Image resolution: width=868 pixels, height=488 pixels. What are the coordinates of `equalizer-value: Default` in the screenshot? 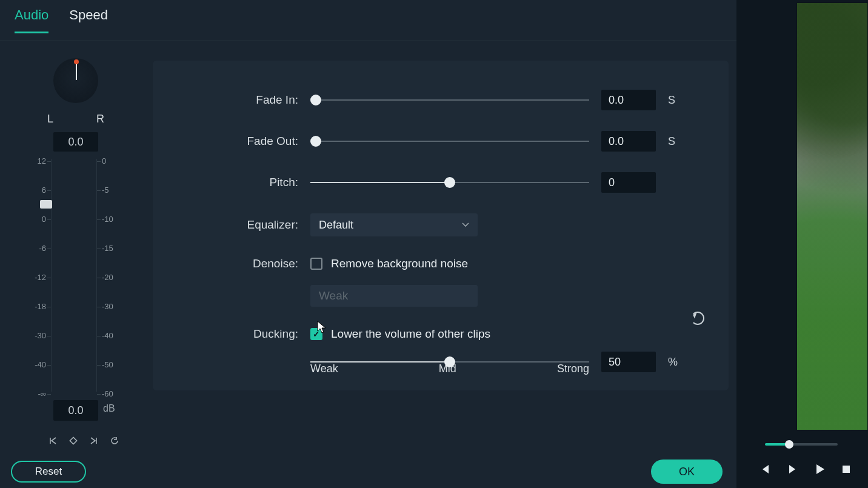 It's located at (336, 226).